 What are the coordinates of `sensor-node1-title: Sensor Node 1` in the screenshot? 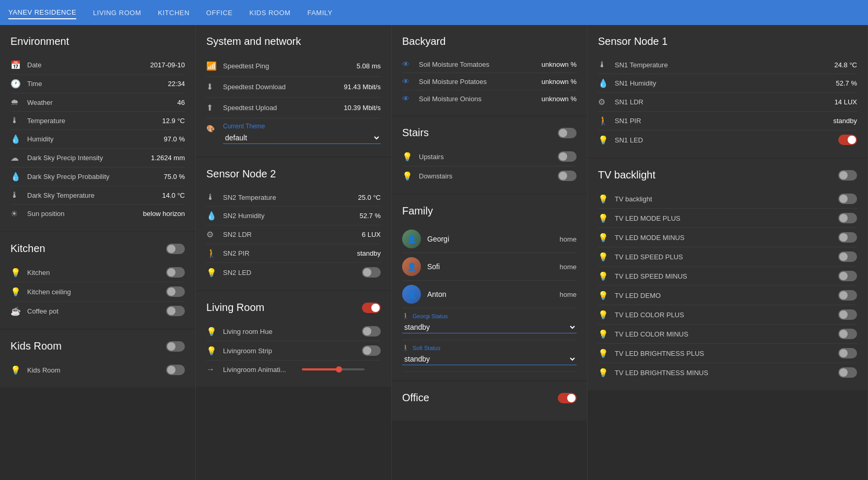 It's located at (728, 42).